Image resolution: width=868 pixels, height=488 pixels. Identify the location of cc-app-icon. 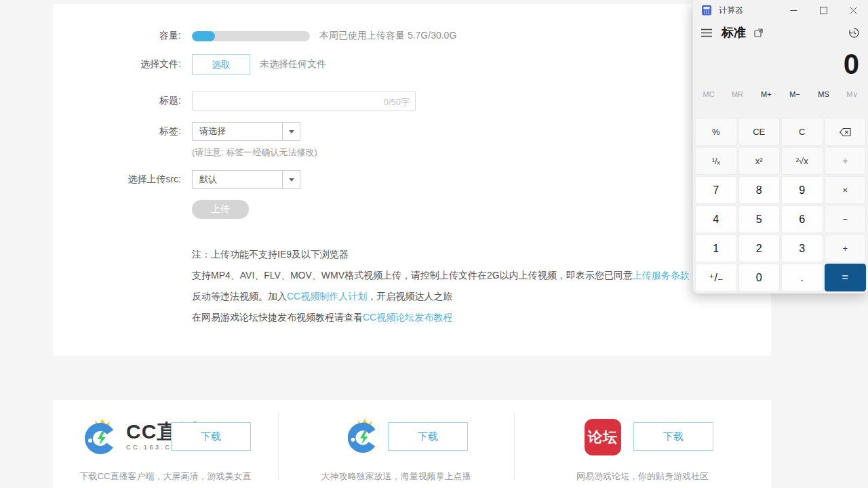
(101, 436).